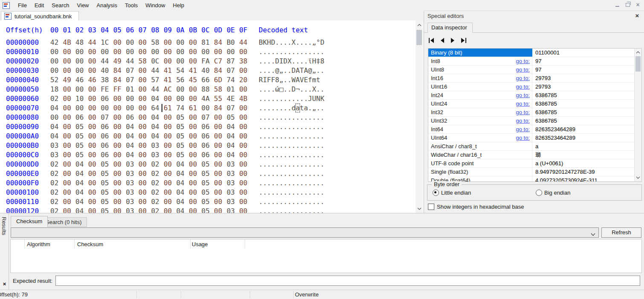 Image resolution: width=644 pixels, height=299 pixels. What do you see at coordinates (535, 112) in the screenshot?
I see `inspector-row: Int32go to:6386785` at bounding box center [535, 112].